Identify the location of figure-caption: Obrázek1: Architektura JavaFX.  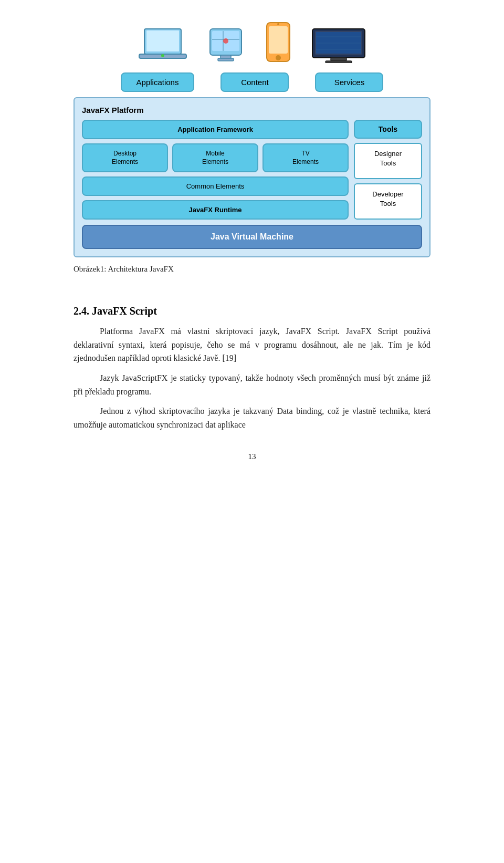
(252, 269).